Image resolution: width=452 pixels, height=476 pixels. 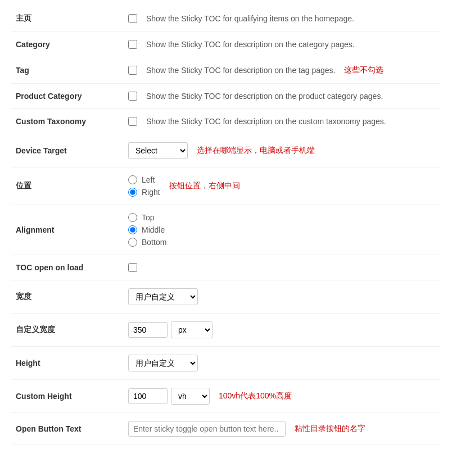 I want to click on content-custom-height: vhpx%100vh代表100%高度, so click(x=282, y=397).